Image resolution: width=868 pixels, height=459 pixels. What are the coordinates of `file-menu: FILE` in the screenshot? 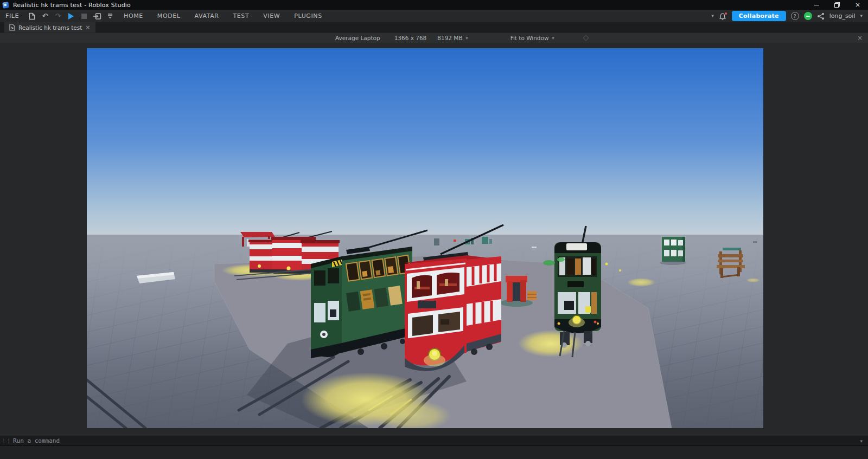 It's located at (13, 16).